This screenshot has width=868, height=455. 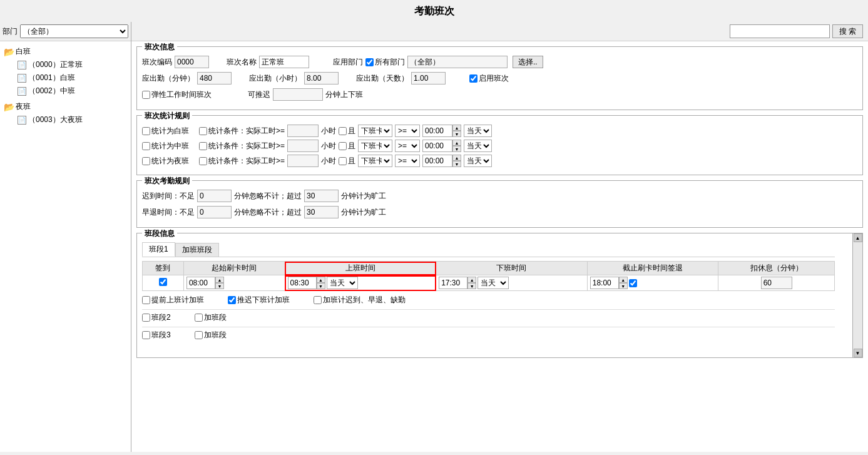 I want to click on end-card-down: ▼, so click(x=623, y=286).